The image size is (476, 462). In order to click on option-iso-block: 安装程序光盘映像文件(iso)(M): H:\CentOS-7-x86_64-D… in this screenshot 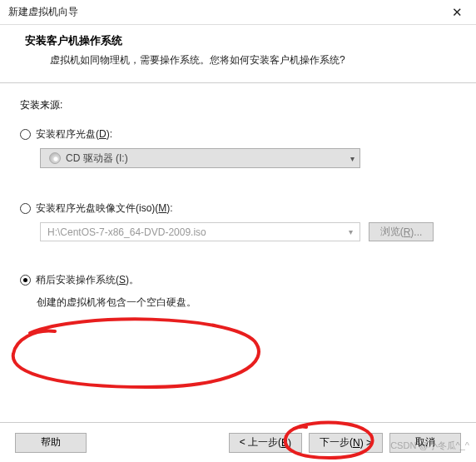, I will do `click(238, 221)`.